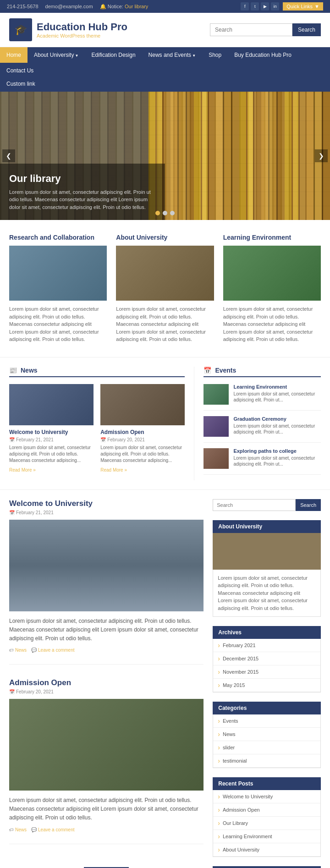  What do you see at coordinates (114, 470) in the screenshot?
I see `news-card-2-readmore: Read More »` at bounding box center [114, 470].